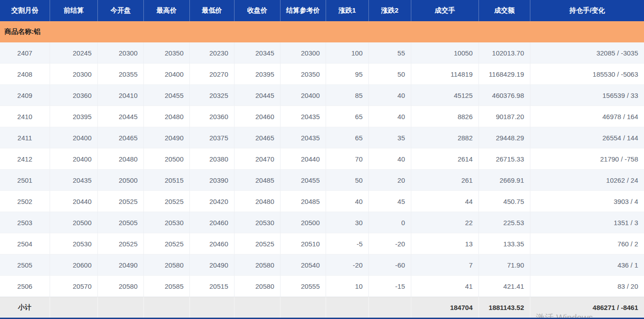 This screenshot has height=319, width=644. What do you see at coordinates (121, 159) in the screenshot?
I see `cell-open: 20480` at bounding box center [121, 159].